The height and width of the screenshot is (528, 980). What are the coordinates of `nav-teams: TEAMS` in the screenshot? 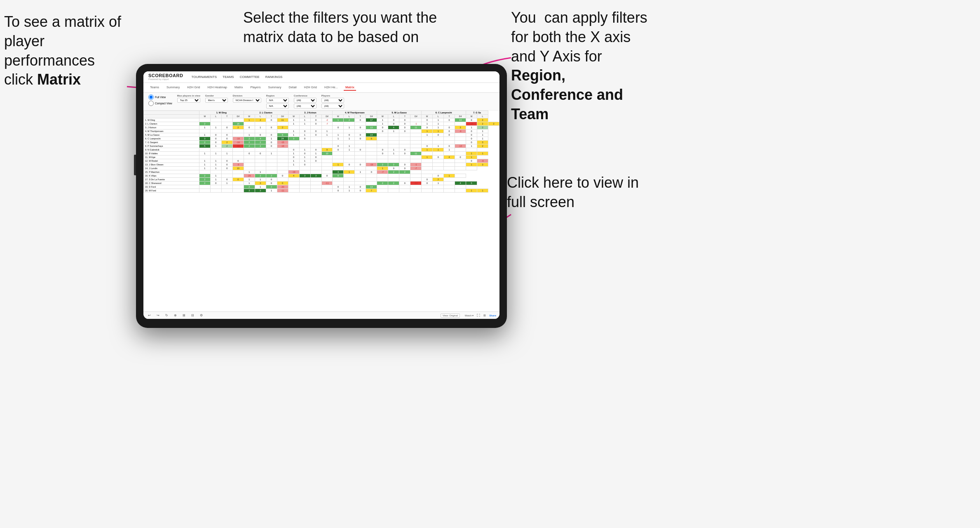 It's located at (228, 77).